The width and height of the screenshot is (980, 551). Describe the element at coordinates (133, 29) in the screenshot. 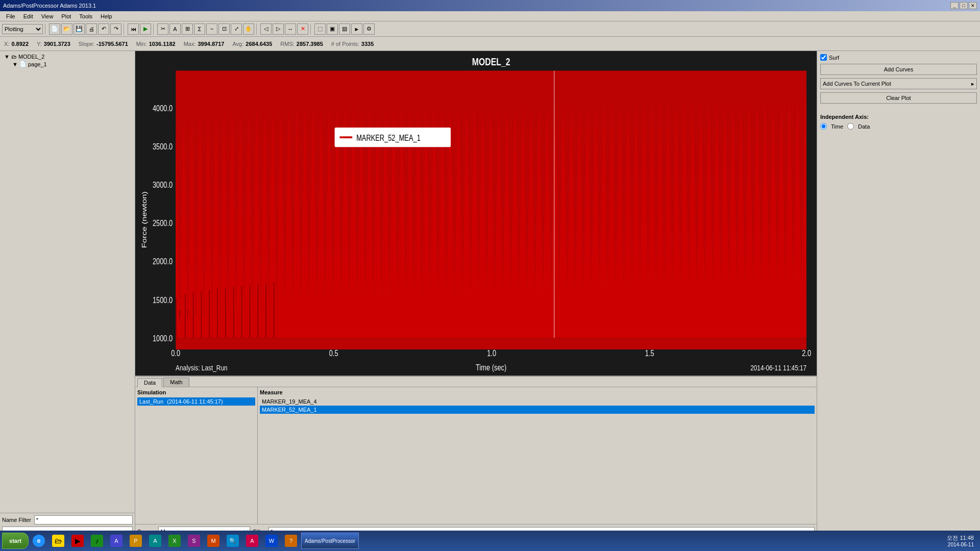

I see `first-btn: ⏮` at that location.